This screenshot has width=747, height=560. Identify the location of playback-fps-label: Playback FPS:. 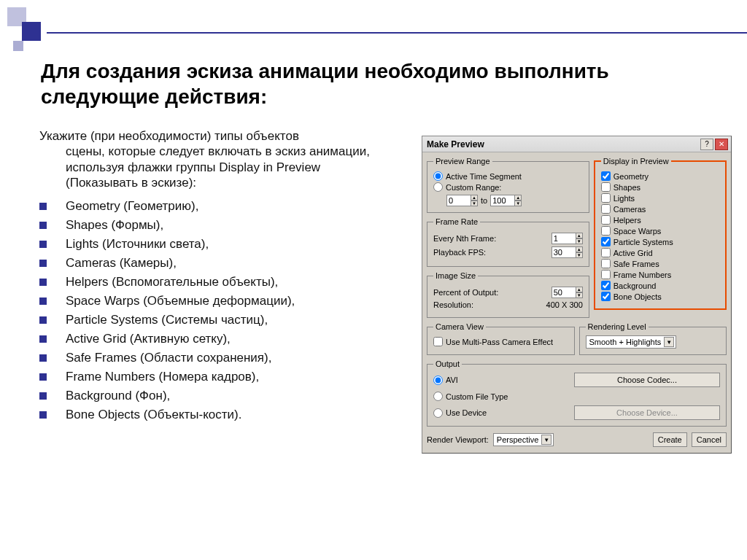
(460, 252).